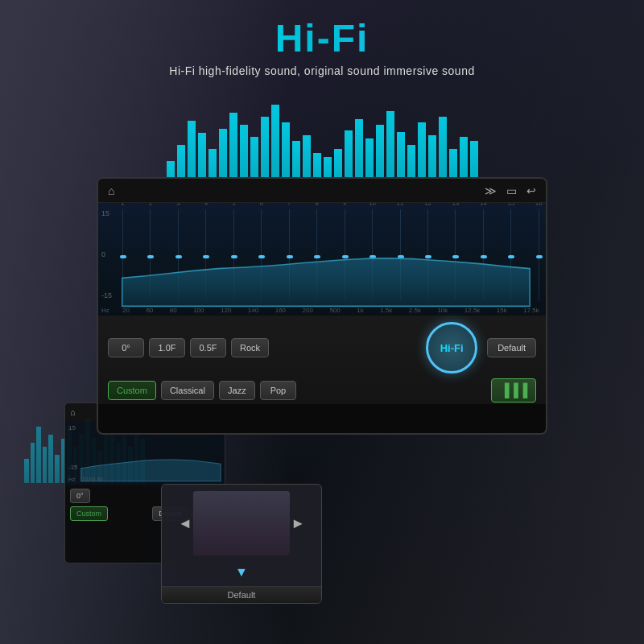 The image size is (644, 644). Describe the element at coordinates (242, 544) in the screenshot. I see `nav-popup-inner: ◄ ► ▼ Default` at that location.